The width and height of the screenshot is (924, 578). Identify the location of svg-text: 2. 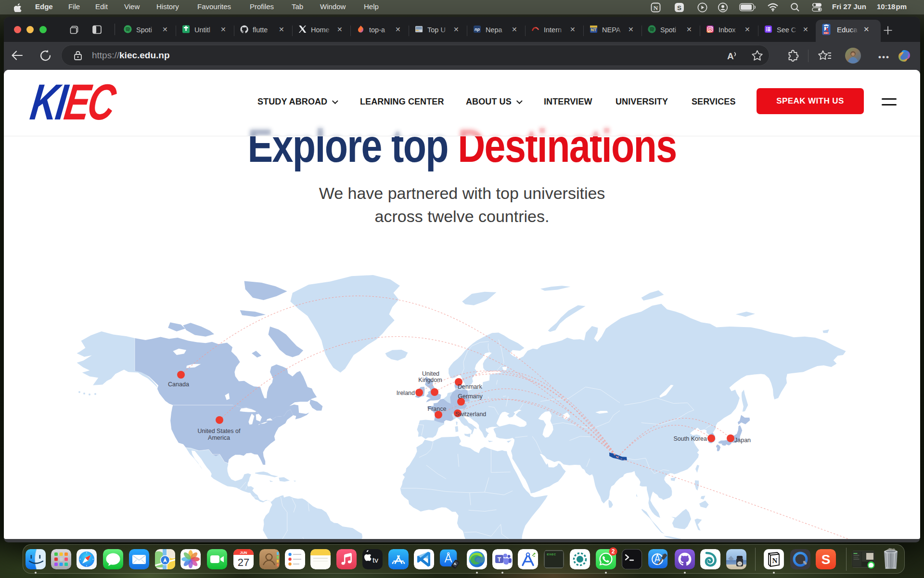
(613, 552).